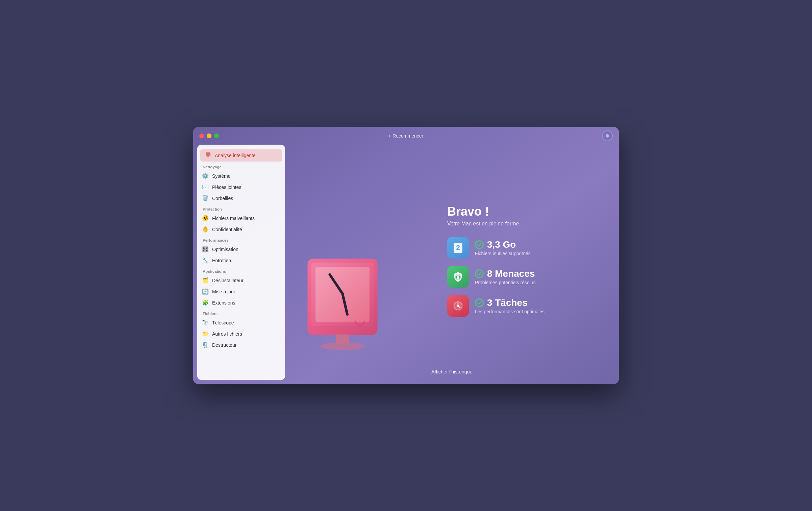 Image resolution: width=812 pixels, height=511 pixels. What do you see at coordinates (496, 212) in the screenshot?
I see `bravo-title: Bravo !` at bounding box center [496, 212].